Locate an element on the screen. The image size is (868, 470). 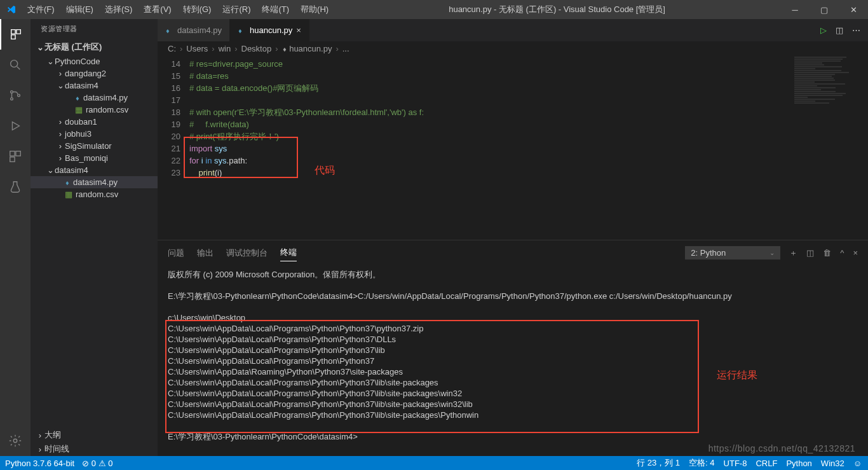
new-terminal-icon: ＋ is located at coordinates (793, 253).